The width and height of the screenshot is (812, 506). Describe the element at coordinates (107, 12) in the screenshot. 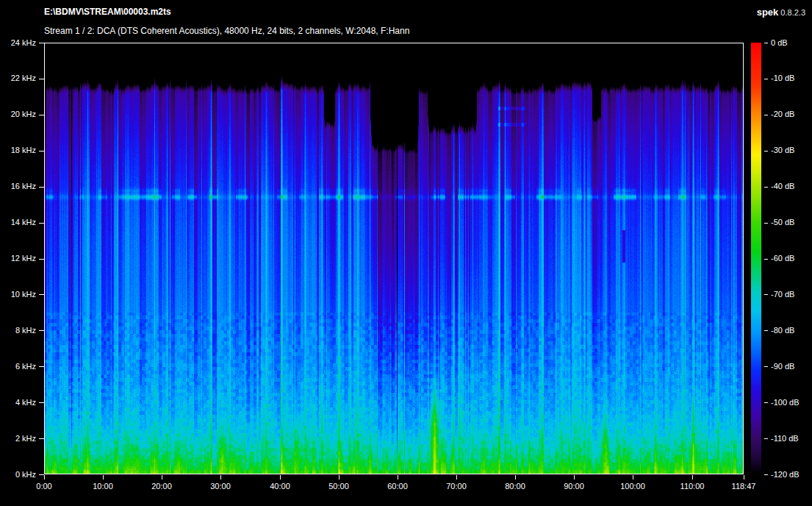

I see `file-path-title: E:\BDMV\STREAM\00003.m2ts` at that location.